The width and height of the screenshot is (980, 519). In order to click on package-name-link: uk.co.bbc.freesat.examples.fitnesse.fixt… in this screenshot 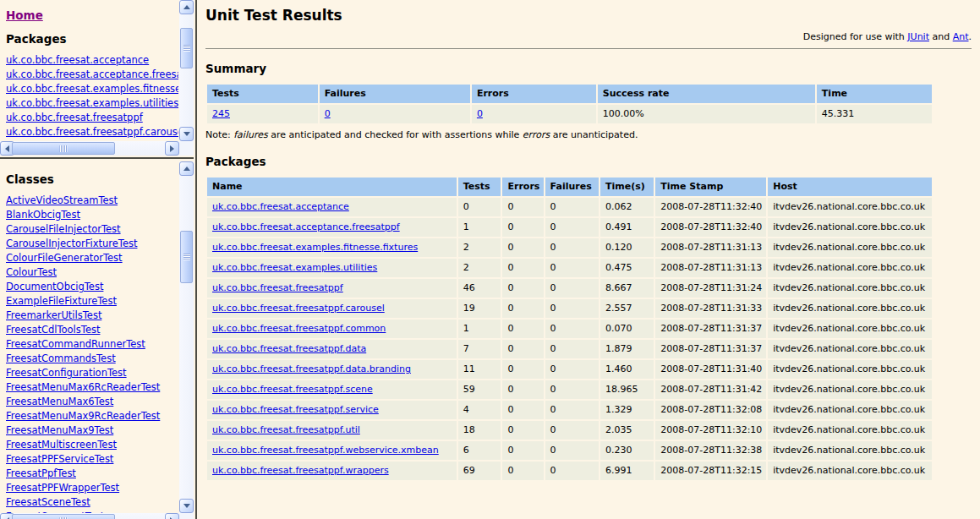, I will do `click(315, 247)`.